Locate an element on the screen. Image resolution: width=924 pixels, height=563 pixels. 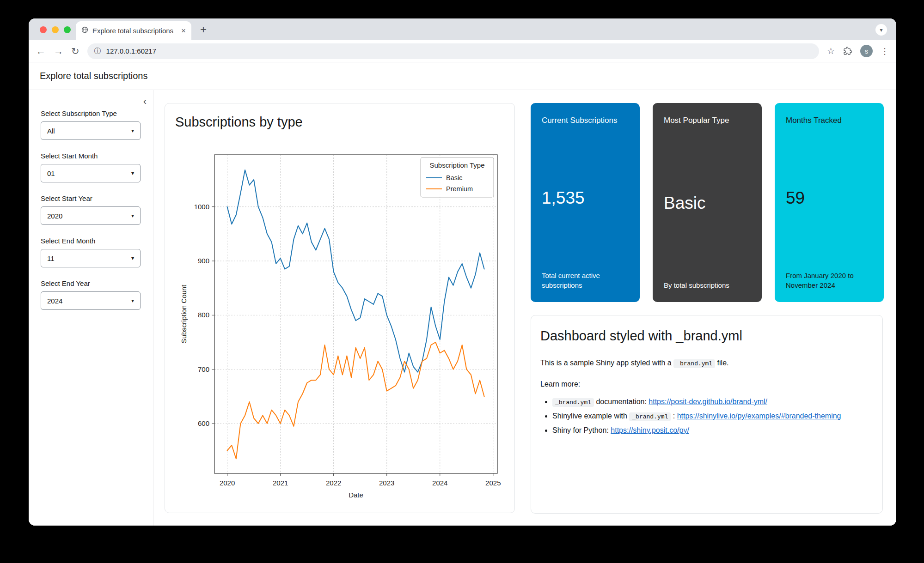
control-start-year: Select Start Year 2020 ▾ is located at coordinates (91, 210).